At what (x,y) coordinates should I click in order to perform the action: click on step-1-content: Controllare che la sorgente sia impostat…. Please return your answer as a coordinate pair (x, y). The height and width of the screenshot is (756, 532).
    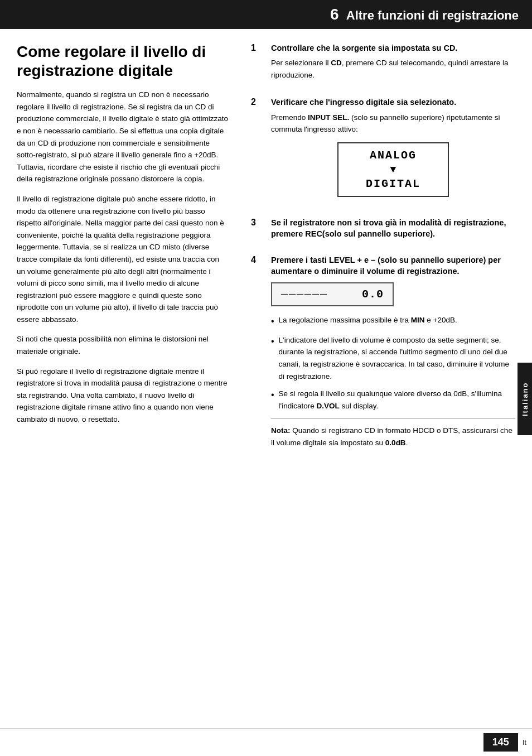
    Looking at the image, I should click on (393, 64).